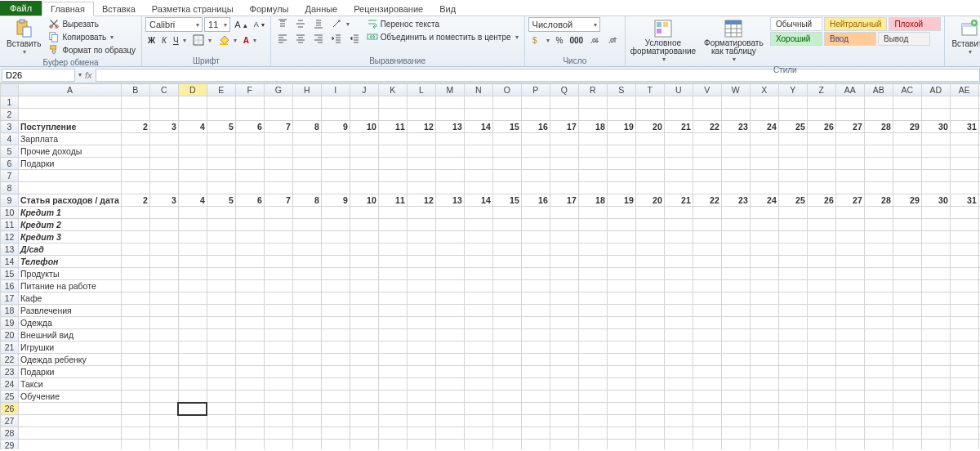 Image resolution: width=980 pixels, height=451 pixels. What do you see at coordinates (792, 335) in the screenshot?
I see `cell-Y20` at bounding box center [792, 335].